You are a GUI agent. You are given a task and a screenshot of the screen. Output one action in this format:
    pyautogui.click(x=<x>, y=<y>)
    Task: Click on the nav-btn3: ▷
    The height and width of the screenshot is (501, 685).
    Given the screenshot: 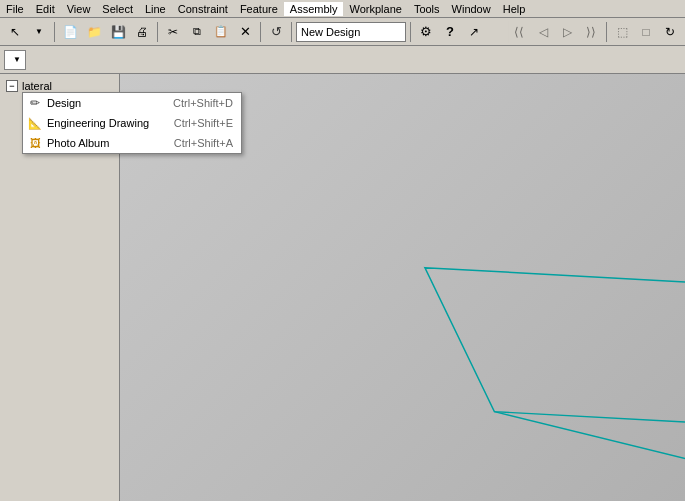 What is the action you would take?
    pyautogui.click(x=567, y=32)
    